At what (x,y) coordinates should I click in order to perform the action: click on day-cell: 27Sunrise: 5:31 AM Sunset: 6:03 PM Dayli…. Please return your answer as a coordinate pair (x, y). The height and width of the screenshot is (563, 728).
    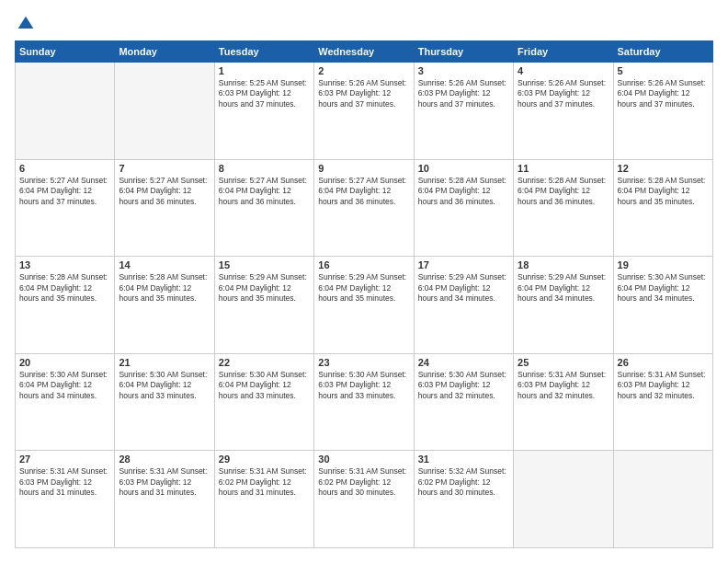
    Looking at the image, I should click on (65, 500).